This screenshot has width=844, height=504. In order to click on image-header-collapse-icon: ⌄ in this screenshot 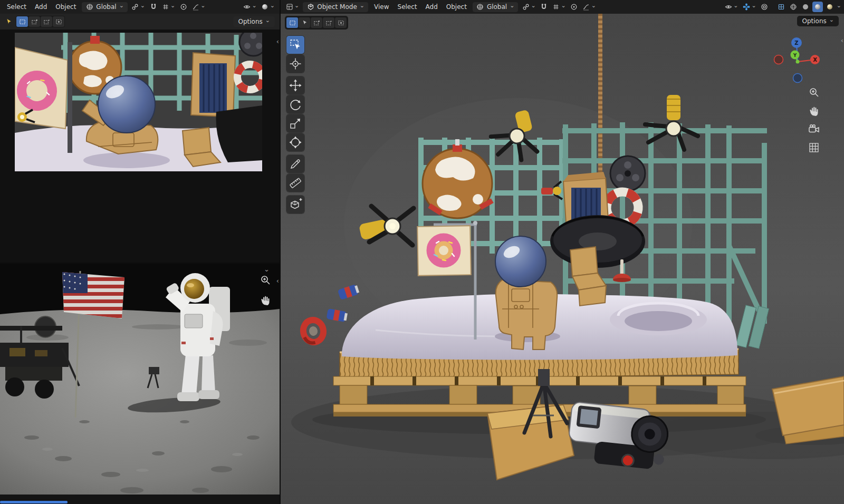, I will do `click(267, 269)`.